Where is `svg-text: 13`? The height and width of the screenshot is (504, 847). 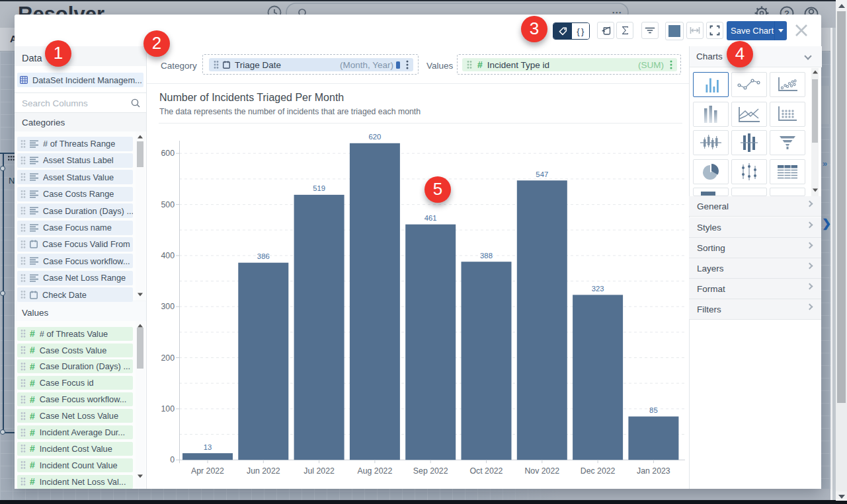 svg-text: 13 is located at coordinates (208, 447).